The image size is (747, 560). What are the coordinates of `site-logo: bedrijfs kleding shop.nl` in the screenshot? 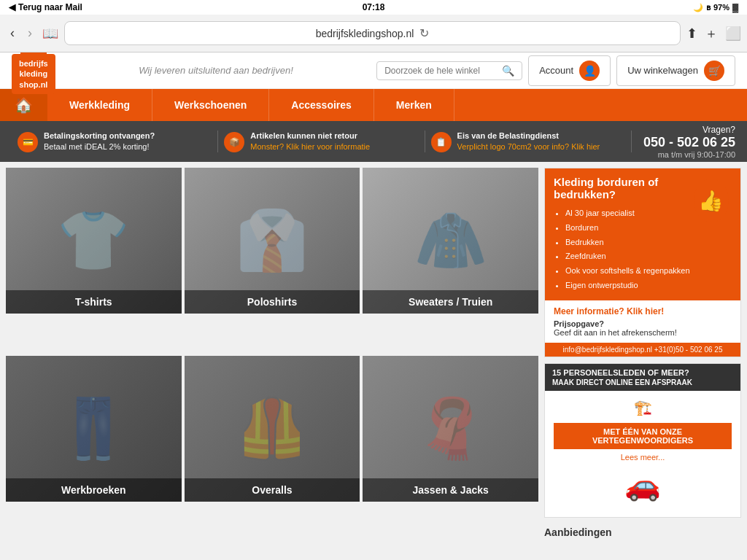 It's located at (34, 74).